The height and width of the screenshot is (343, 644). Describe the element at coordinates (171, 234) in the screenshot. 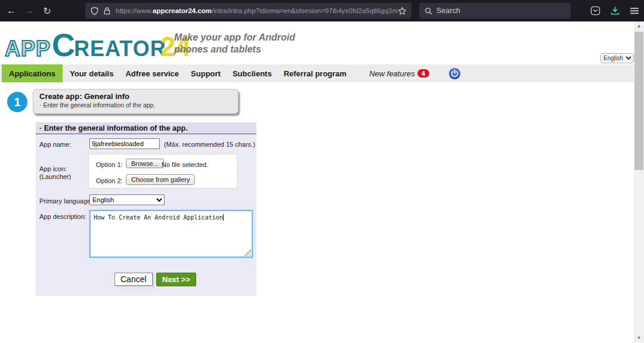

I see `app-description-textarea: How To Create An Android Application` at that location.